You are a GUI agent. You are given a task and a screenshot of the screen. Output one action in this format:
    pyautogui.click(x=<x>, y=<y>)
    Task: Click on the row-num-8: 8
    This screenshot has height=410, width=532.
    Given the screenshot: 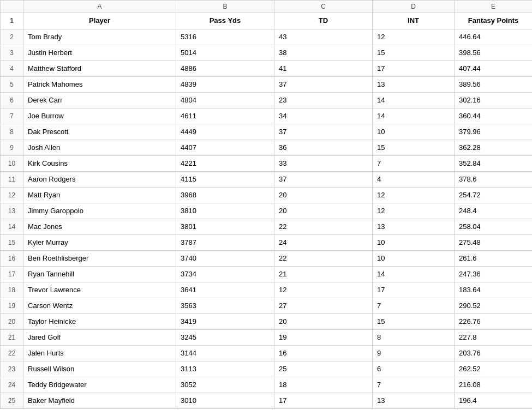 What is the action you would take?
    pyautogui.click(x=12, y=132)
    